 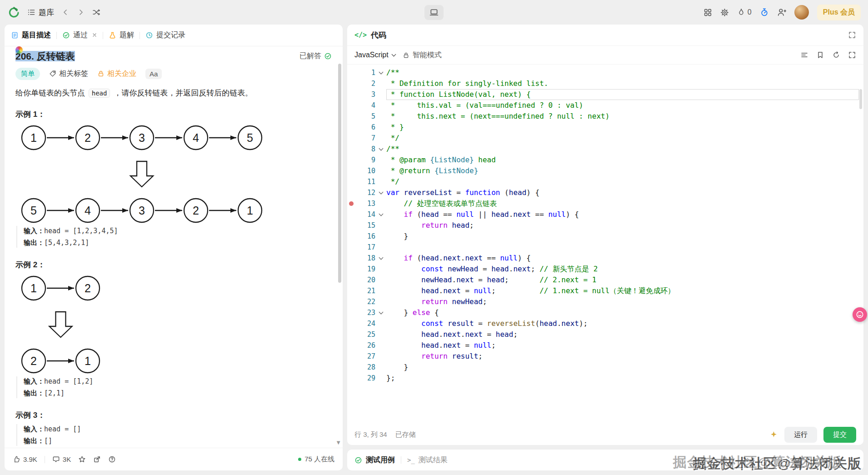 I want to click on code-line: 19 const newHead = head.next; // 新头节点是 2, so click(x=605, y=269).